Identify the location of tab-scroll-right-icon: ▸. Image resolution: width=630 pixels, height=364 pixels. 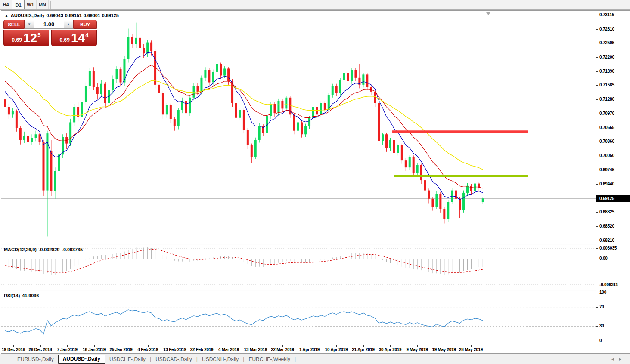
(623, 359).